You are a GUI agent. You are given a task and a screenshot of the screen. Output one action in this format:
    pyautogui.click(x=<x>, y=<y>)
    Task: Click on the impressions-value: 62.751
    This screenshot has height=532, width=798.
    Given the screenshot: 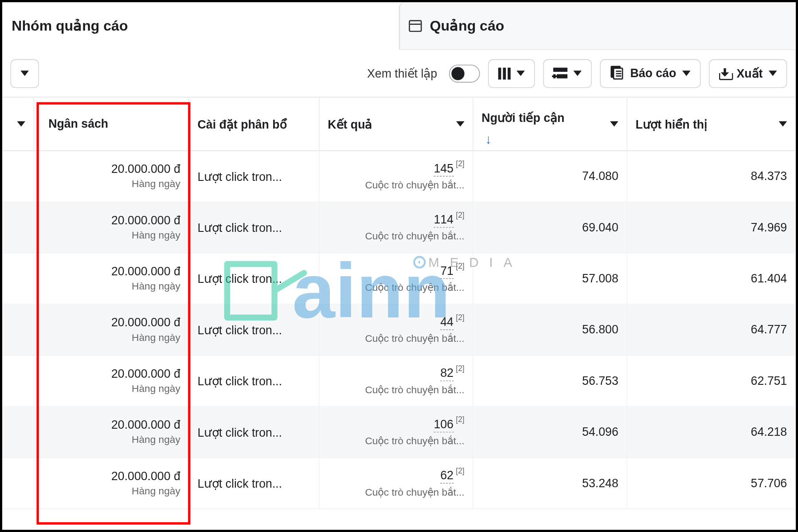 What is the action you would take?
    pyautogui.click(x=769, y=381)
    